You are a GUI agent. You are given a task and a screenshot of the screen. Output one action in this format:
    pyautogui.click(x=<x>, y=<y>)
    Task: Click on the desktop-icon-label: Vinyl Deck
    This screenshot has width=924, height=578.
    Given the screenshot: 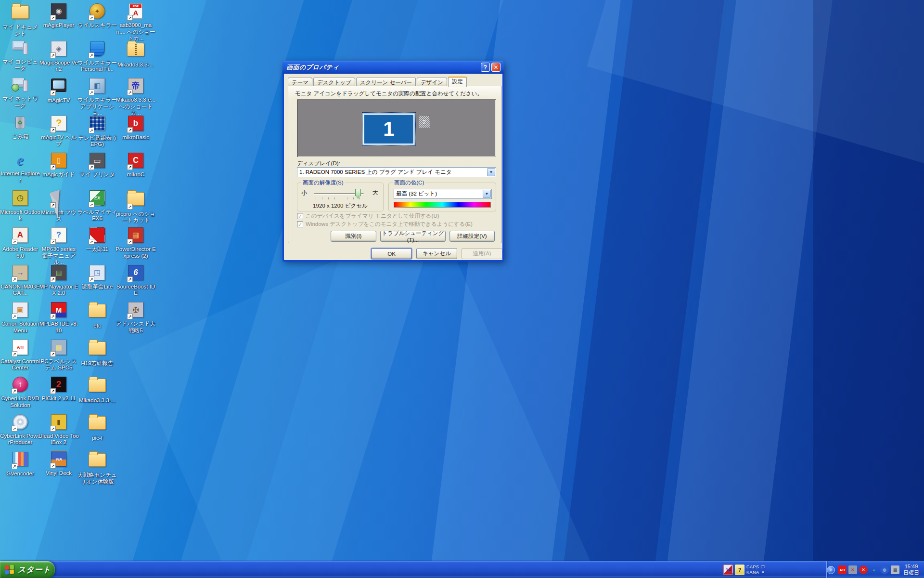 What is the action you would take?
    pyautogui.click(x=59, y=473)
    